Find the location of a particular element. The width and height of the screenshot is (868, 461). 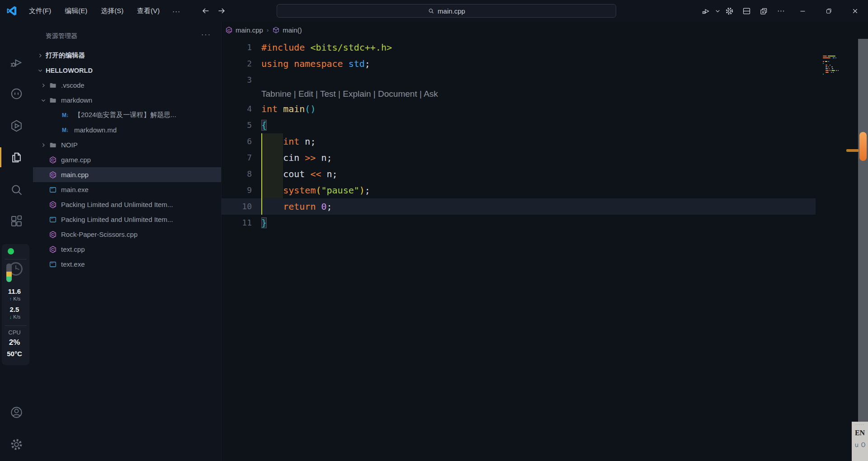

up-arrow-icon: ↑ is located at coordinates (11, 299).